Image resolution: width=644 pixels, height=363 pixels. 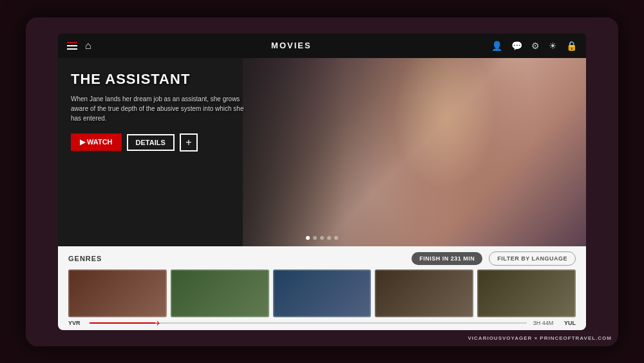 I want to click on nav-left: ⌂, so click(x=79, y=46).